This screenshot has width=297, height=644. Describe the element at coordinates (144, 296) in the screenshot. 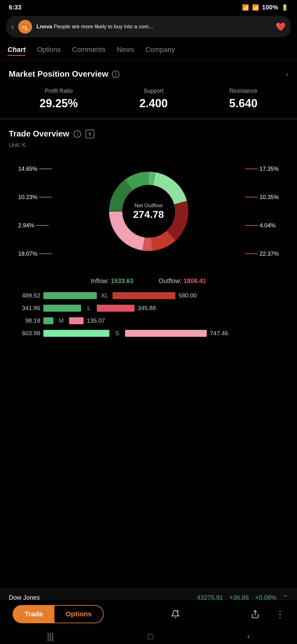

I see `xl-right-bar` at that location.